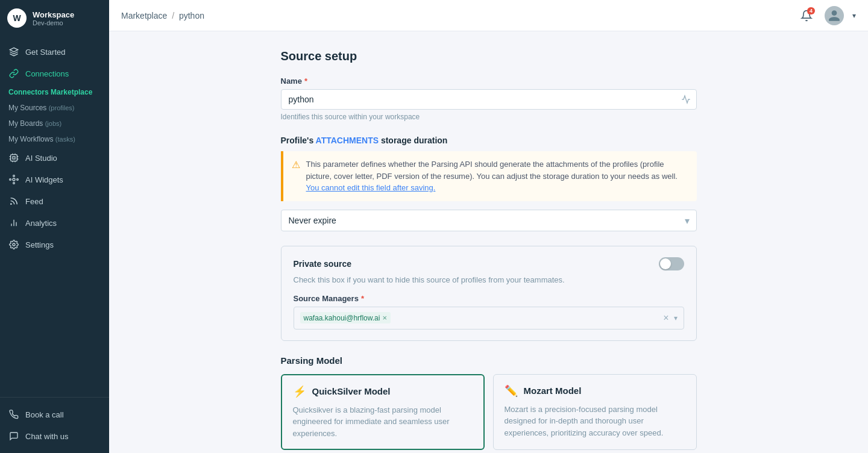 This screenshot has height=453, width=868. I want to click on quicksilver-header: ⚡ QuickSilver Model, so click(383, 392).